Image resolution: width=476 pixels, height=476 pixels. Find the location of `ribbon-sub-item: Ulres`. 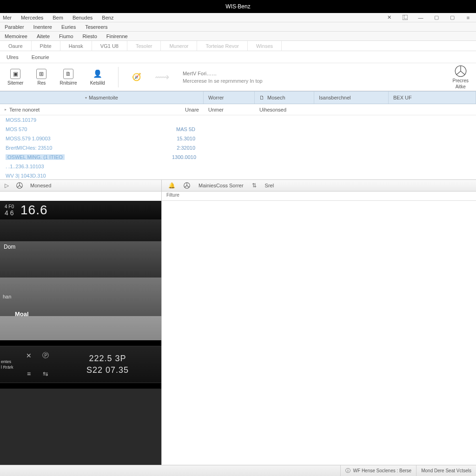

ribbon-sub-item: Ulres is located at coordinates (13, 57).